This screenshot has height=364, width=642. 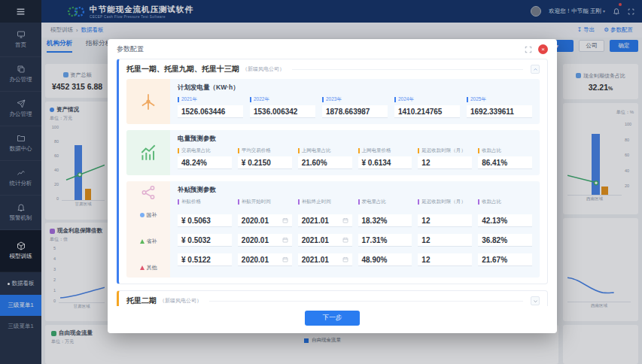 I want to click on column-header: 补贴价格, so click(x=205, y=202).